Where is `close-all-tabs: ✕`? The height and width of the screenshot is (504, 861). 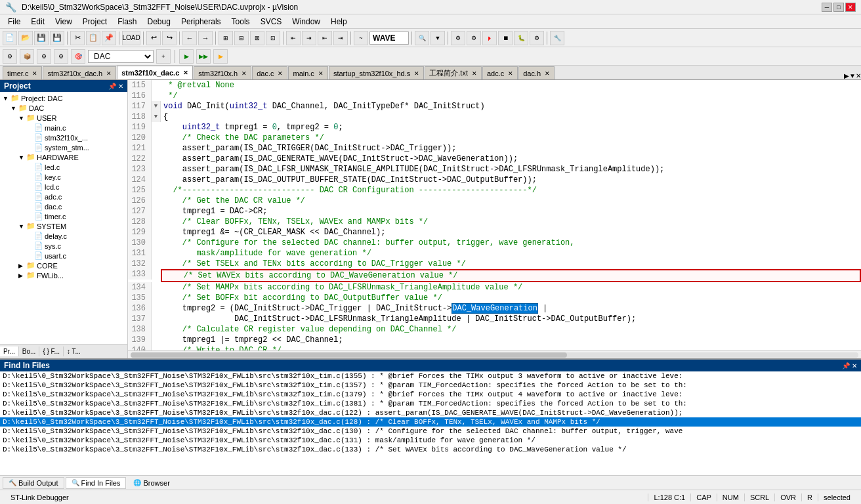
close-all-tabs: ✕ is located at coordinates (858, 76).